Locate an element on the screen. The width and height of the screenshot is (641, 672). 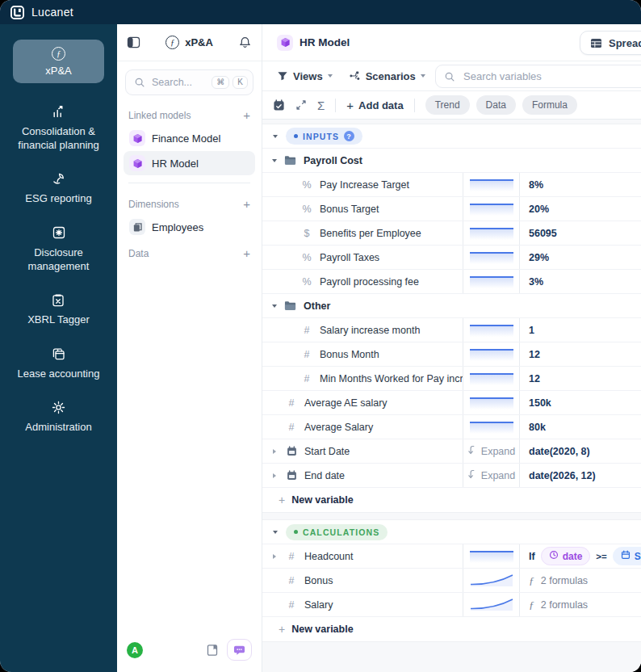
calendar-check-icon is located at coordinates (279, 105).